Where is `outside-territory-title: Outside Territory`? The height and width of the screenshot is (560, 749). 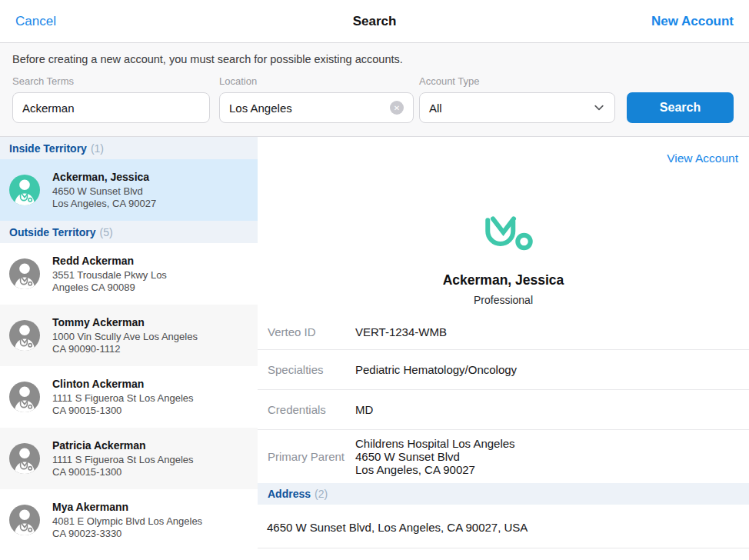 outside-territory-title: Outside Territory is located at coordinates (52, 232).